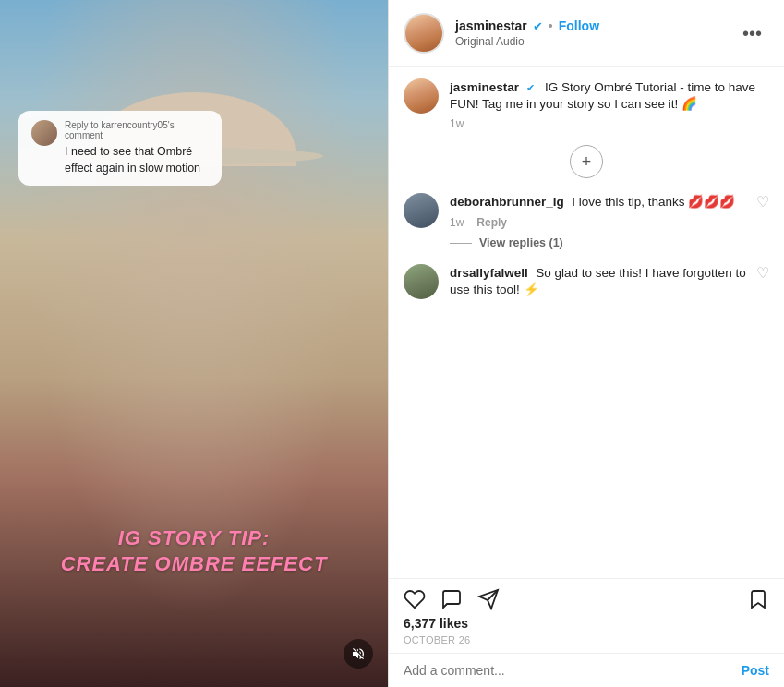  What do you see at coordinates (763, 273) in the screenshot?
I see `sally-heart-icon: ♡` at bounding box center [763, 273].